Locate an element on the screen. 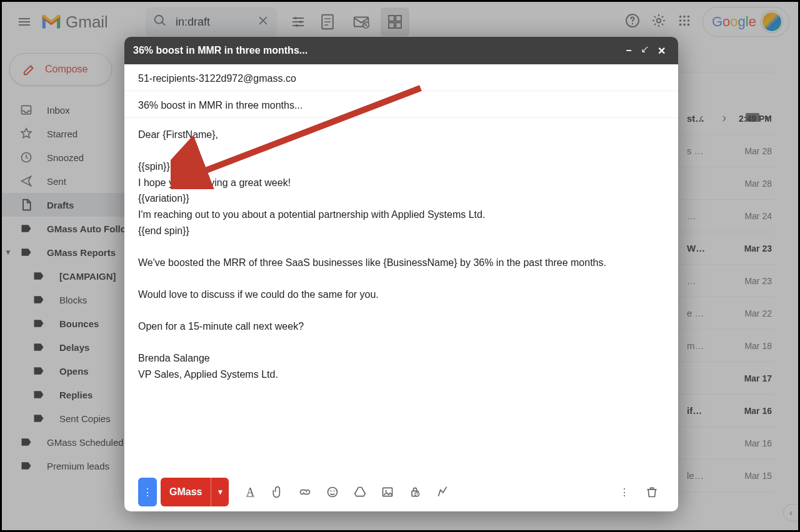  more-options-icon: ⋮ is located at coordinates (624, 492).